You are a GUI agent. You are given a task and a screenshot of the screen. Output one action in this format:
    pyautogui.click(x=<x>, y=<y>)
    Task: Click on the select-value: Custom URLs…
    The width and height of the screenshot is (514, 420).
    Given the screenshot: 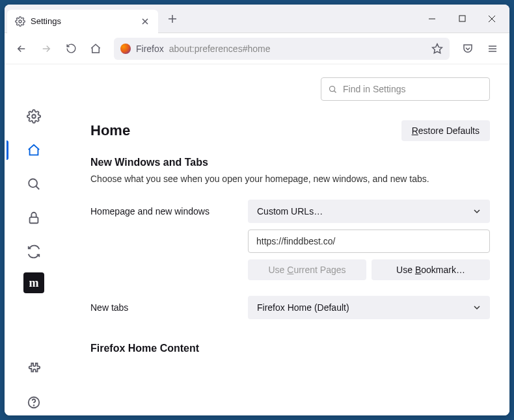 What is the action you would take?
    pyautogui.click(x=290, y=211)
    